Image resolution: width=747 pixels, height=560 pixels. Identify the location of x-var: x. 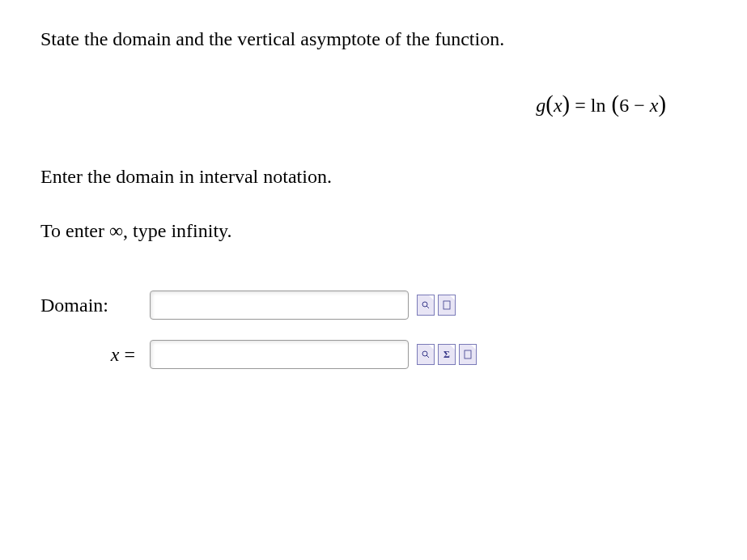
(115, 354).